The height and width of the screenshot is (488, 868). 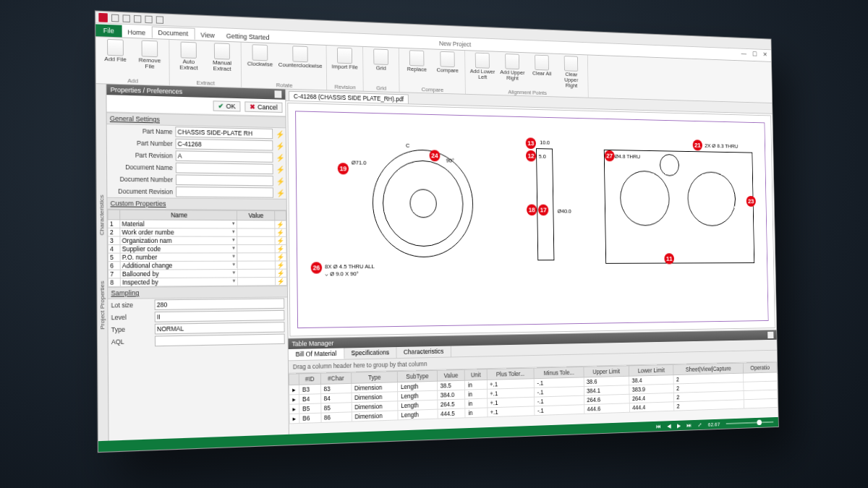 I want to click on dim-83: 2X Ø 8.3 THRU, so click(x=721, y=146).